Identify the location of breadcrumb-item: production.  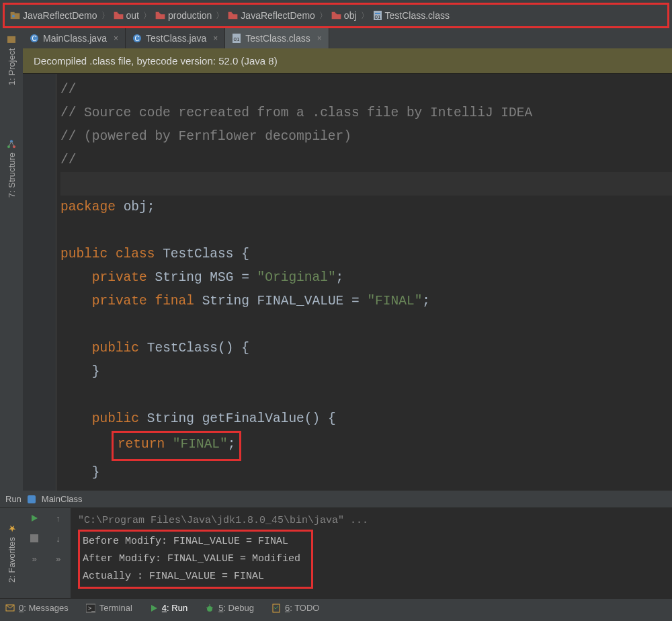
(183, 15).